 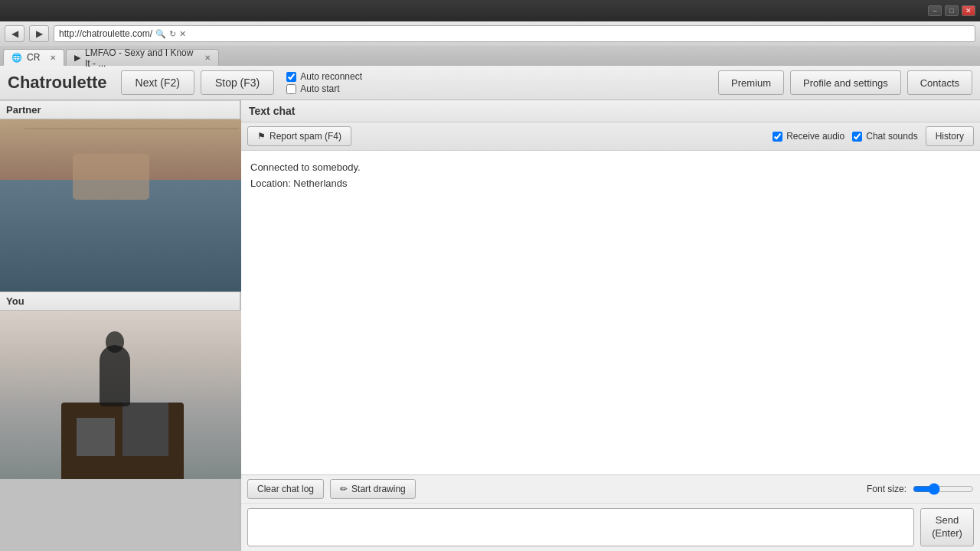 What do you see at coordinates (286, 489) in the screenshot?
I see `clear-chat-button: Clear chat log` at bounding box center [286, 489].